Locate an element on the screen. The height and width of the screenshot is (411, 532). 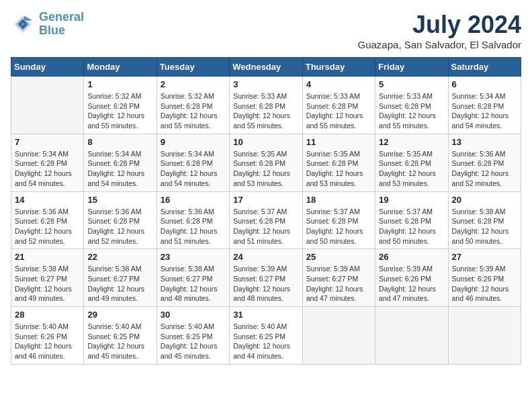
calendar-day-cell: 13 Sunrise: 5:36 AM Sunset: 6:28 PM Dayl… is located at coordinates (484, 163).